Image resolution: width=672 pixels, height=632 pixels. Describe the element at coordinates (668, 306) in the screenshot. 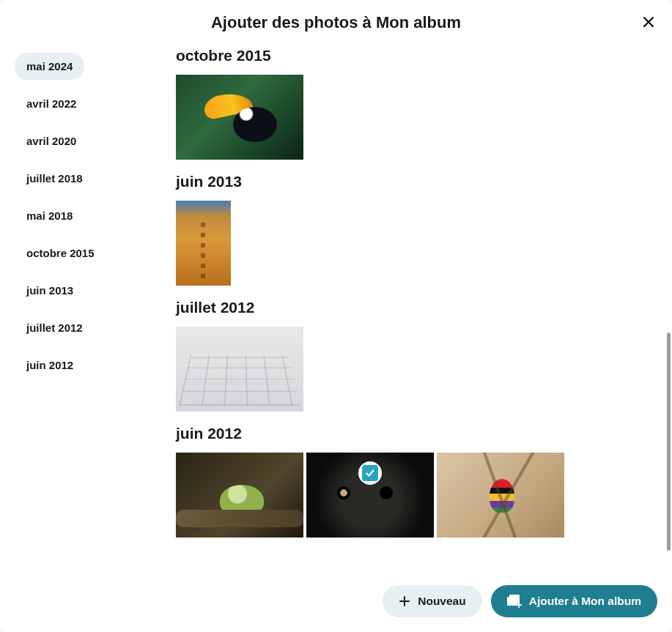

I see `scrollbar` at that location.